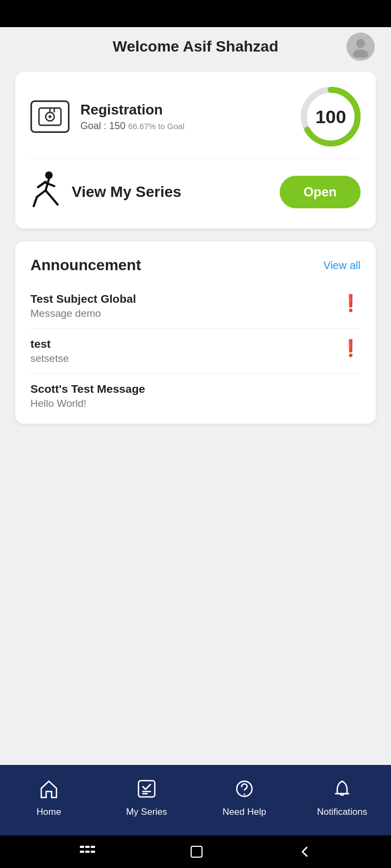 The width and height of the screenshot is (391, 868). I want to click on series-icon, so click(147, 790).